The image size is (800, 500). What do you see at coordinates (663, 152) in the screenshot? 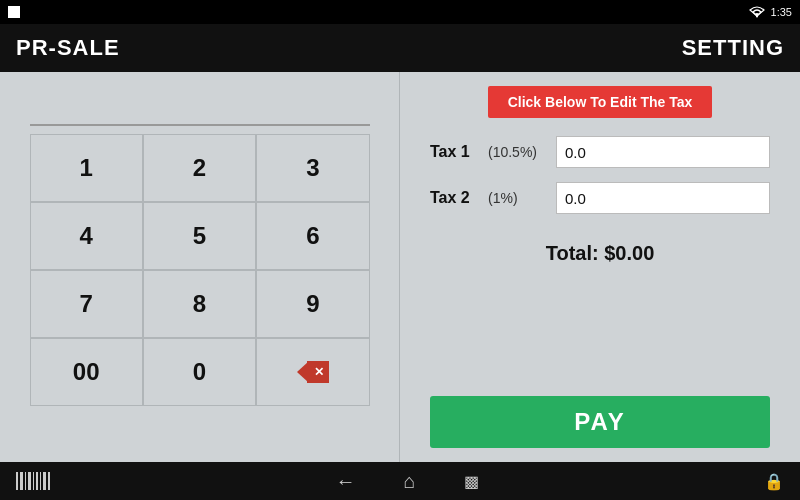
I see `tax1-input` at bounding box center [663, 152].